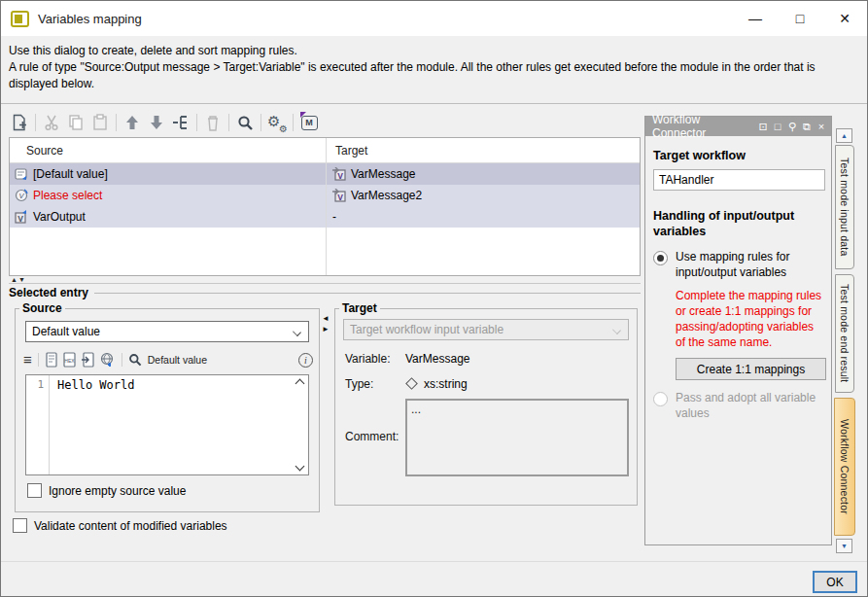  Describe the element at coordinates (739, 156) in the screenshot. I see `target-workflow-heading: Target workflow` at that location.